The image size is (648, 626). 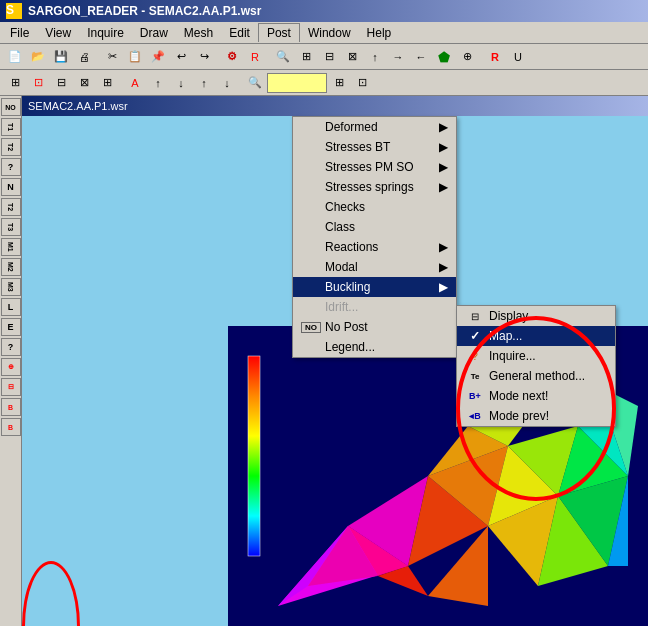 I want to click on submenu-map: ✓ Map..., so click(x=536, y=336).